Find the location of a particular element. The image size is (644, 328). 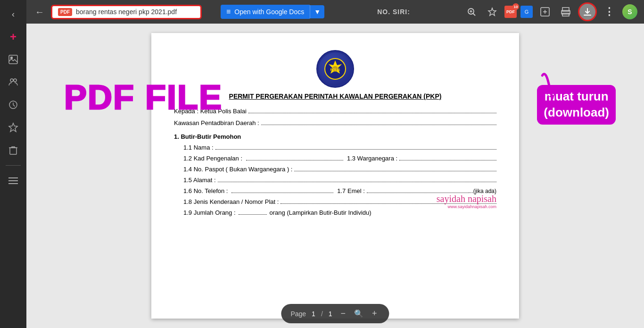

avatar-image: S is located at coordinates (630, 12).